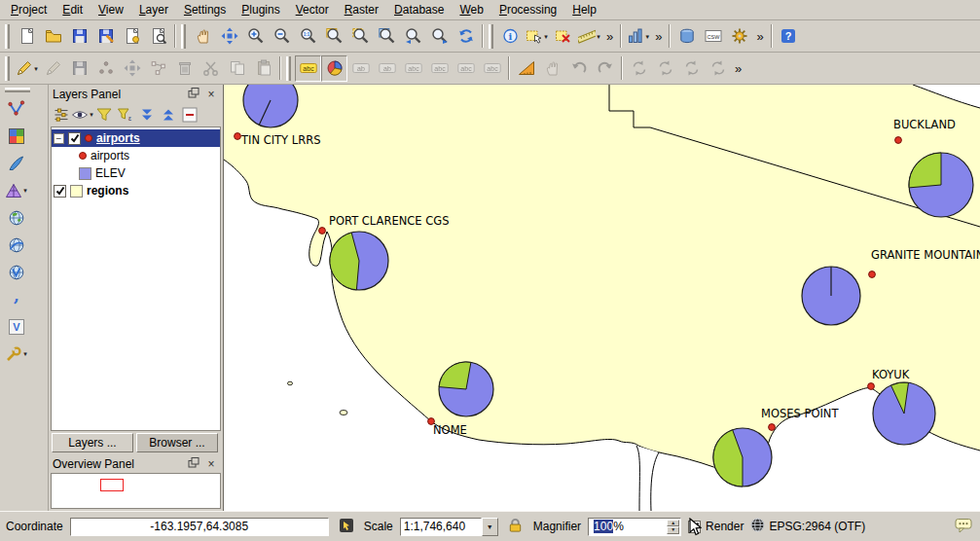  What do you see at coordinates (335, 68) in the screenshot?
I see `layer-diagram-button` at bounding box center [335, 68].